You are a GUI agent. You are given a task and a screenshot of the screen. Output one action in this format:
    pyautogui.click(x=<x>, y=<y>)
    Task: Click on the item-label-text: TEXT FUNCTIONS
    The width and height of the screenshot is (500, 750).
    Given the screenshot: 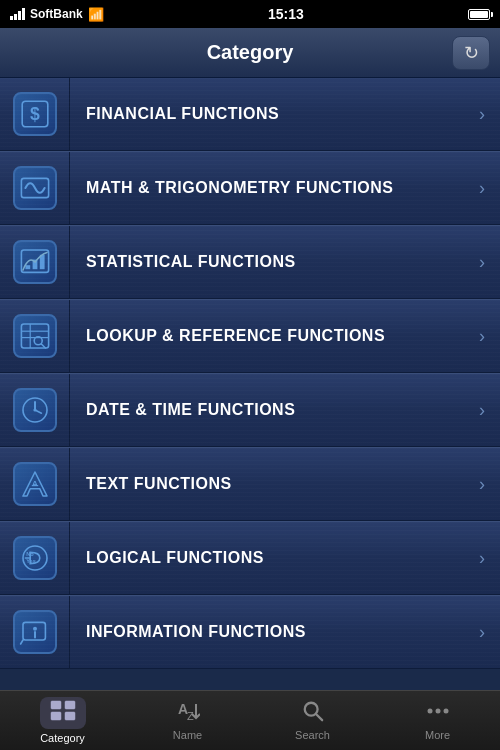 What is the action you would take?
    pyautogui.click(x=267, y=484)
    